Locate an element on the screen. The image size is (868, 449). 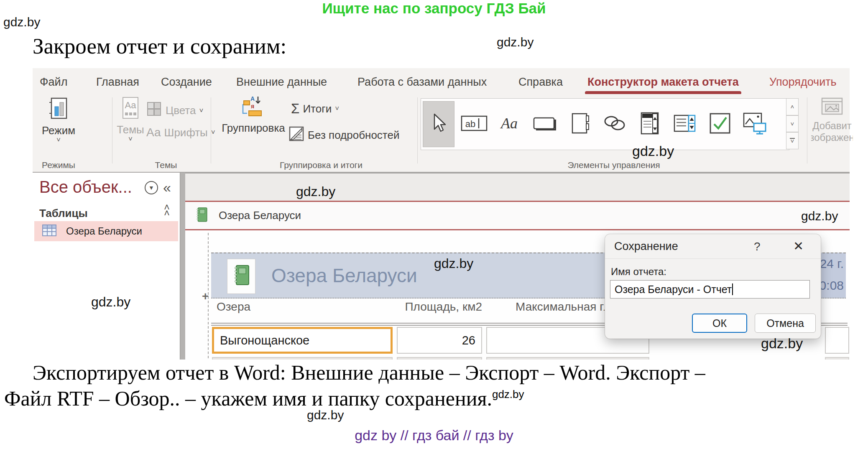
footer-line-1: Экспортируем отчет в Word: Внешние данны… is located at coordinates (369, 372).